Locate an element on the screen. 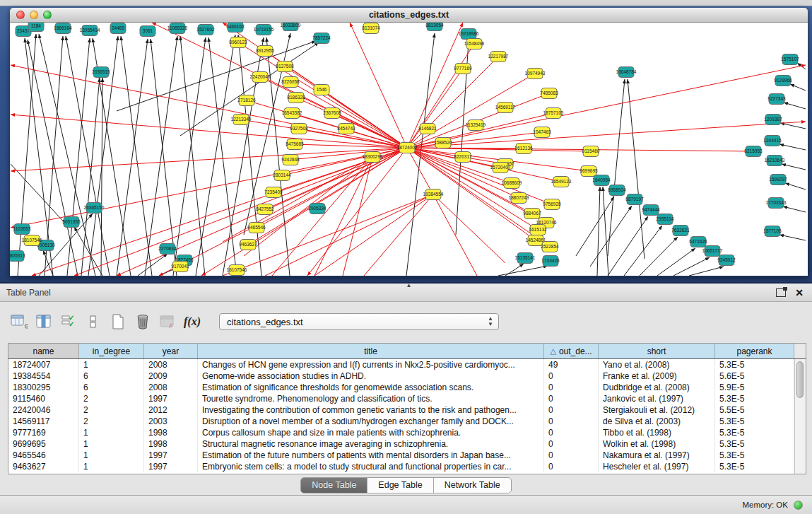 The width and height of the screenshot is (812, 514). zoom-button is located at coordinates (47, 15).